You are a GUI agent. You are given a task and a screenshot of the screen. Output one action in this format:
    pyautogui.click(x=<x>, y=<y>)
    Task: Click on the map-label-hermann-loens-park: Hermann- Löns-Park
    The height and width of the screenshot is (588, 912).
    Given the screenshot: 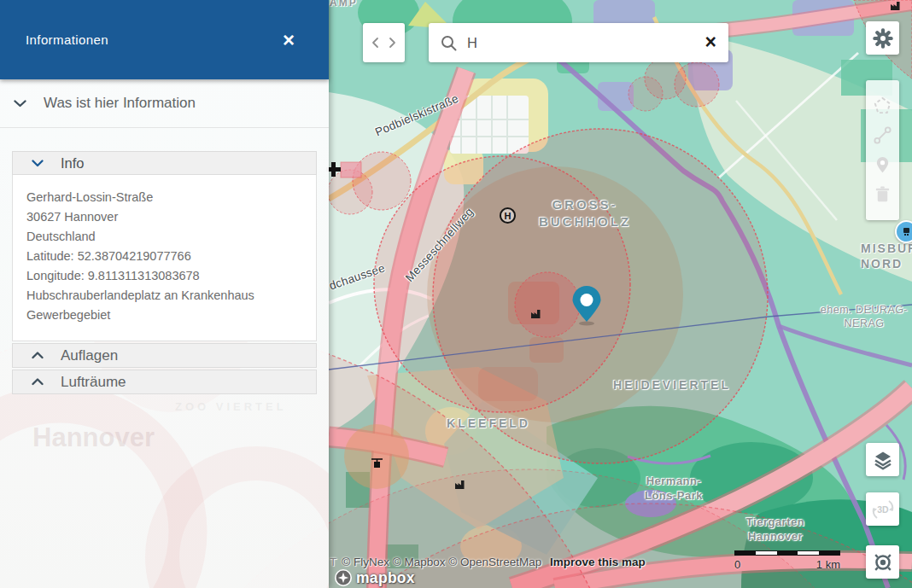 What is the action you would take?
    pyautogui.click(x=674, y=489)
    